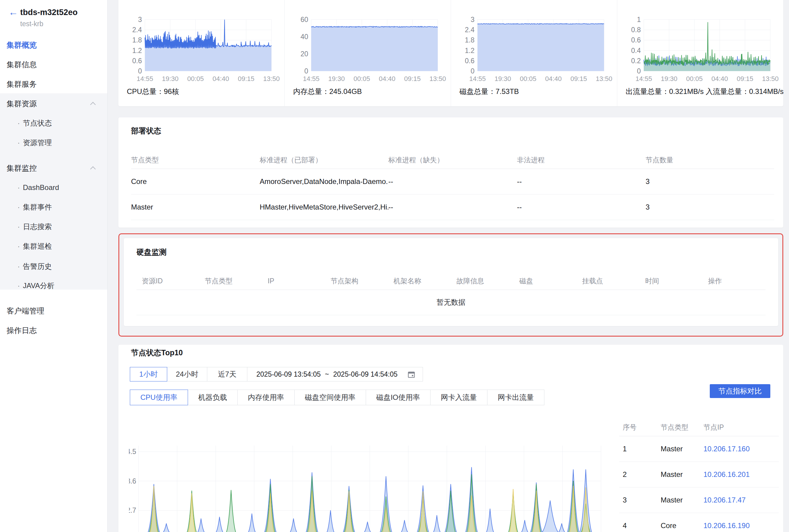  I want to click on sidebar-item-告警历史: ·告警历史, so click(54, 267).